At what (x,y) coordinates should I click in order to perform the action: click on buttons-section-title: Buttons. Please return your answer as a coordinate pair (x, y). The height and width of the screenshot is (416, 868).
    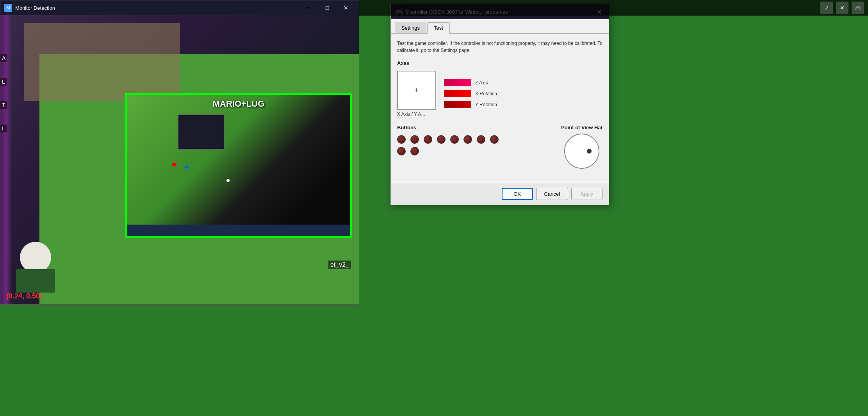
    Looking at the image, I should click on (473, 127).